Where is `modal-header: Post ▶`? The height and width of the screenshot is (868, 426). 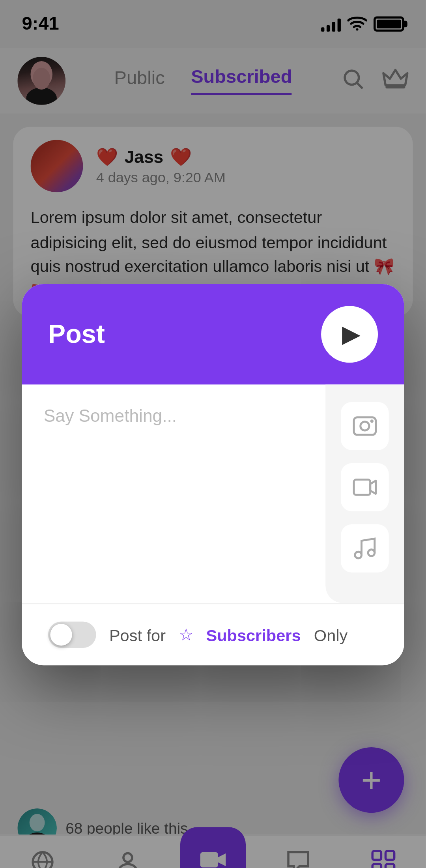
modal-header: Post ▶ is located at coordinates (213, 335).